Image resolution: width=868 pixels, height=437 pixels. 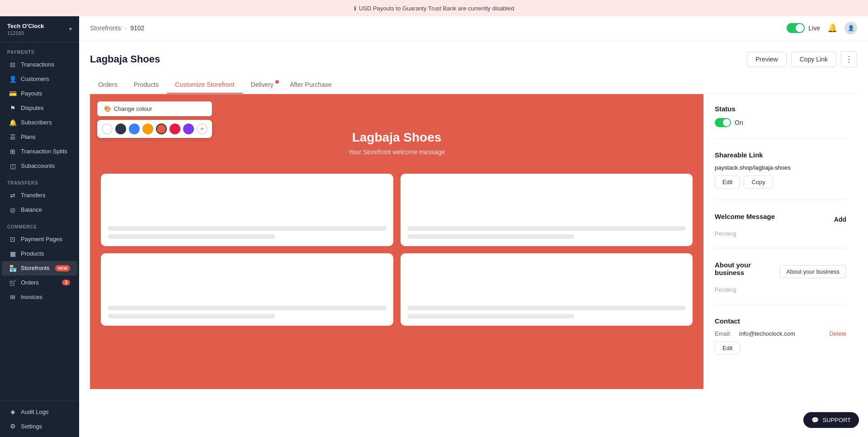 I want to click on swatch-orange, so click(x=148, y=129).